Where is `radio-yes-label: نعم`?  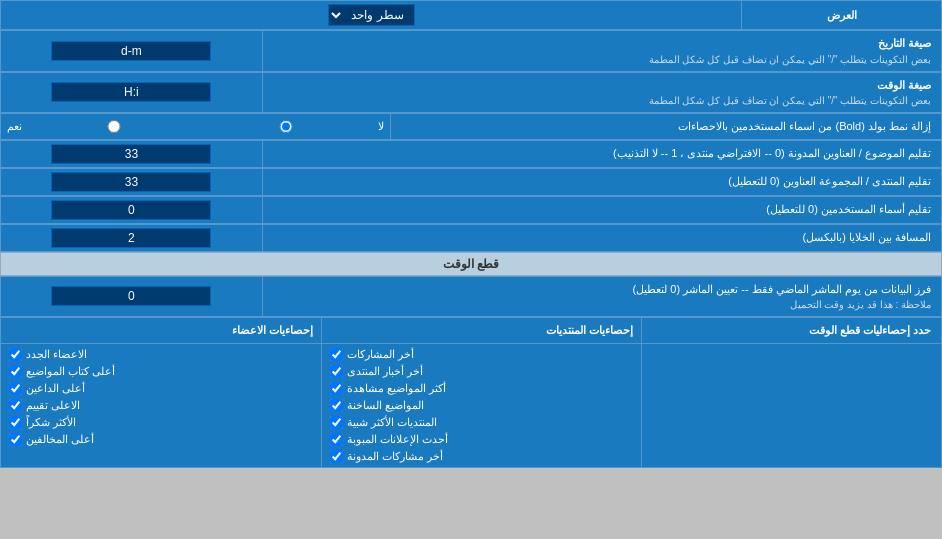 radio-yes-label: نعم is located at coordinates (14, 126).